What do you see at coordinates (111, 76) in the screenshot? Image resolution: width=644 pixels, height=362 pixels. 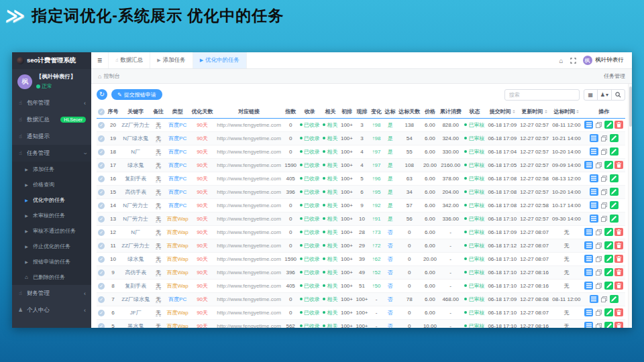 I see `breadcrumb-item-console: 控制台` at bounding box center [111, 76].